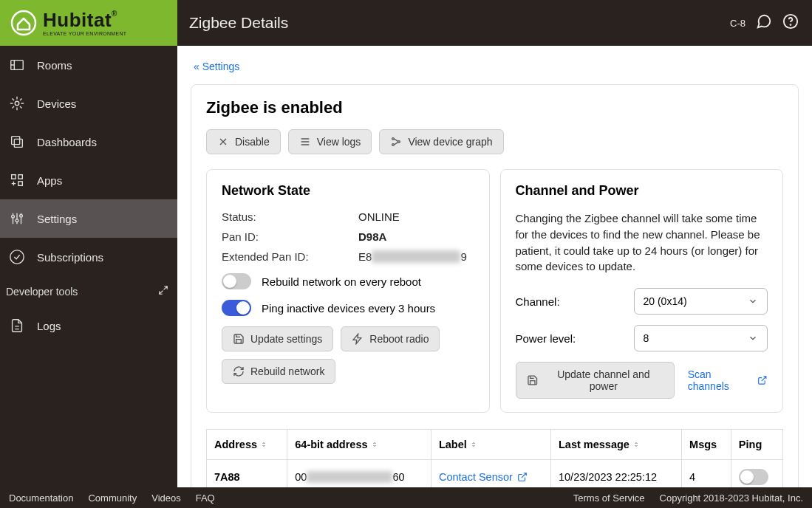  What do you see at coordinates (757, 474) in the screenshot?
I see `cell-ping` at bounding box center [757, 474].